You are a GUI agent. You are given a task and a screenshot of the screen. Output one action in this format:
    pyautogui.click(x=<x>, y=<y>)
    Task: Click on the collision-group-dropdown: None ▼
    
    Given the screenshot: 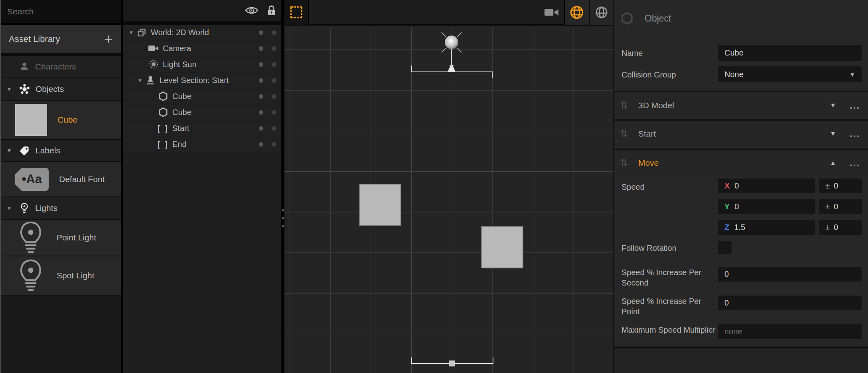 What is the action you would take?
    pyautogui.click(x=790, y=74)
    